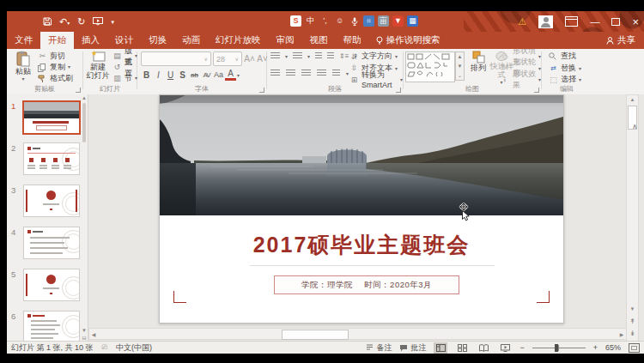 Image resolution: width=644 pixels, height=363 pixels. I want to click on text-shadow-button: S, so click(182, 75).